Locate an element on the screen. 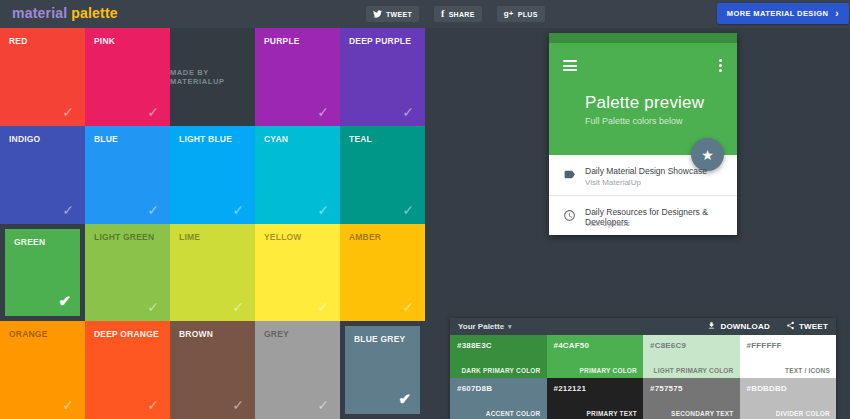  tile-label: TEAL is located at coordinates (360, 139).